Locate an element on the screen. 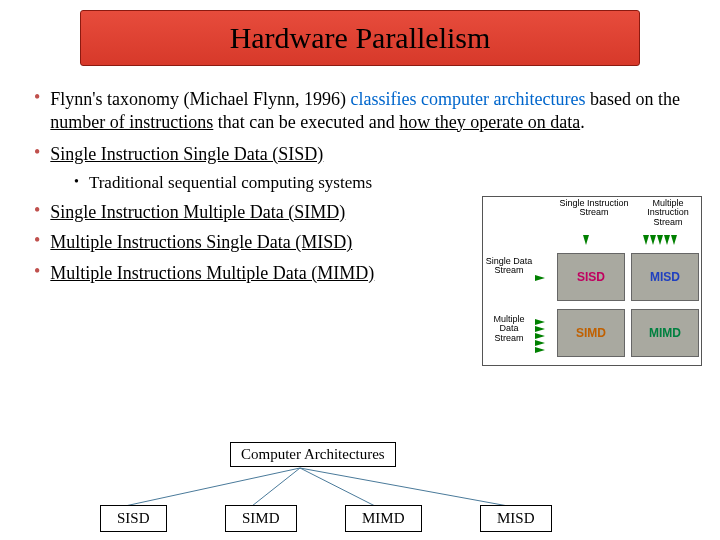 Image resolution: width=720 pixels, height=540 pixels. intro-end: . is located at coordinates (582, 122).